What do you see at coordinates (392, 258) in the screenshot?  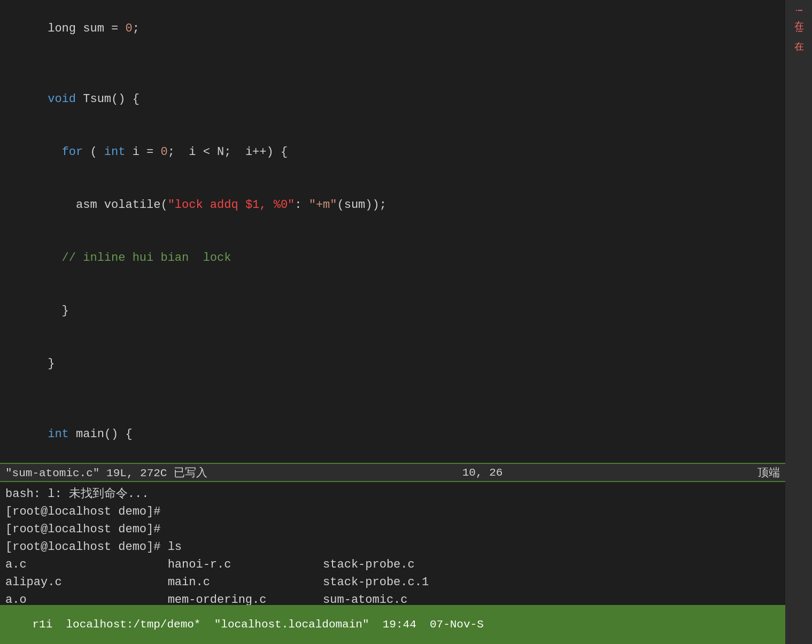 I see `code-line-comment: // inline hui bian lock` at bounding box center [392, 258].